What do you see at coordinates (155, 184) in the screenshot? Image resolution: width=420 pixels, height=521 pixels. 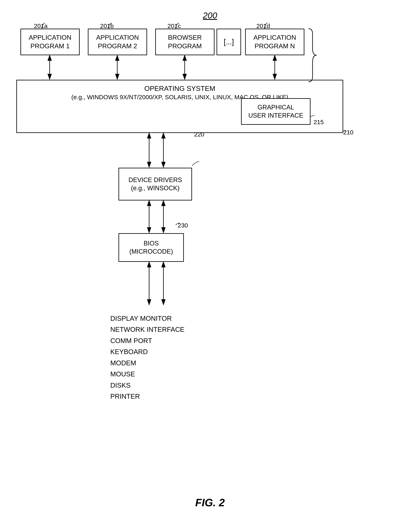 I see `drivers-label: DEVICE DRIVERS(e.g., WINSOCK)` at bounding box center [155, 184].